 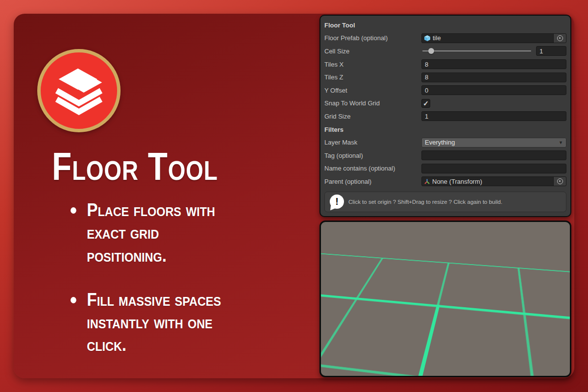 I want to click on tiles-z-label: Tiles Z, so click(x=373, y=77).